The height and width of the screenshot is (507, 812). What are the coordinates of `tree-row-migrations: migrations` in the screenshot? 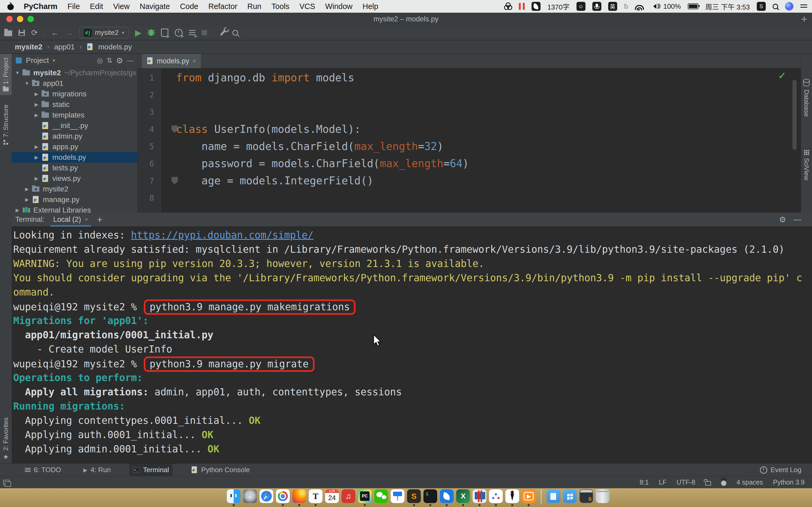 It's located at (74, 94).